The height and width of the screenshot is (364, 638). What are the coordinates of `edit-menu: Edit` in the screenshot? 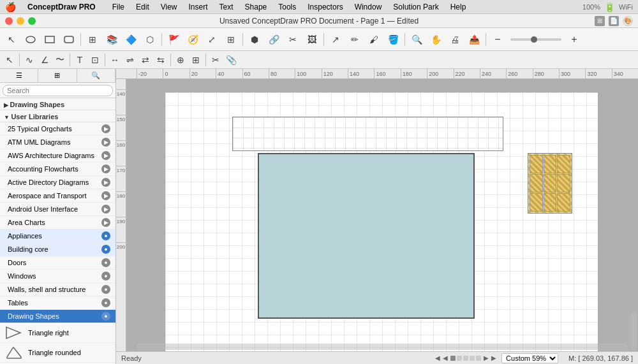 It's located at (143, 7).